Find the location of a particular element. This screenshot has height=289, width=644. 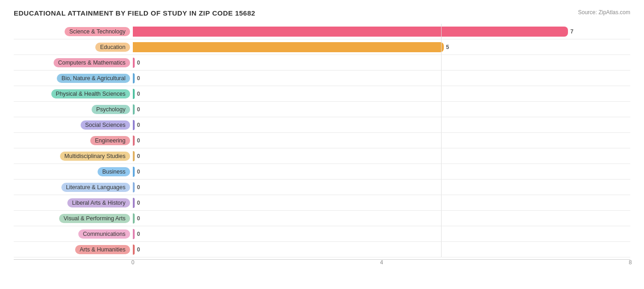

label-pill: Social Sciences is located at coordinates (105, 125).